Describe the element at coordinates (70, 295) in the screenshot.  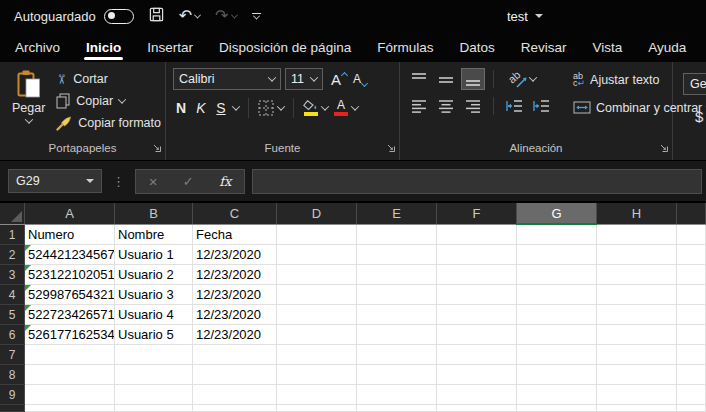
I see `cell-A4: 529987654321` at that location.